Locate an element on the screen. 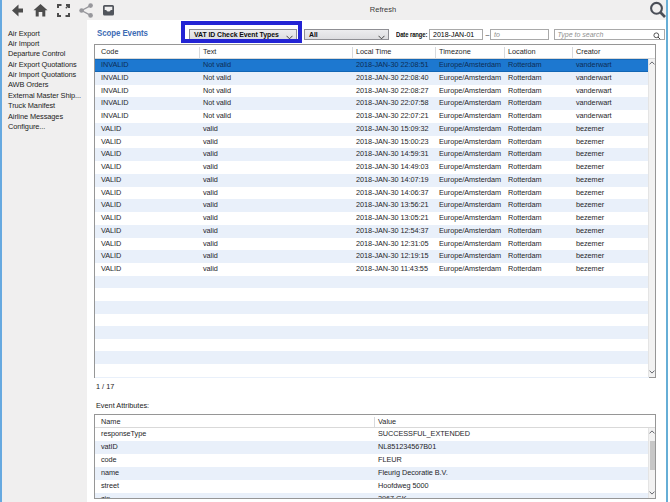 The image size is (670, 502). column-header-creator: Creator is located at coordinates (588, 52).